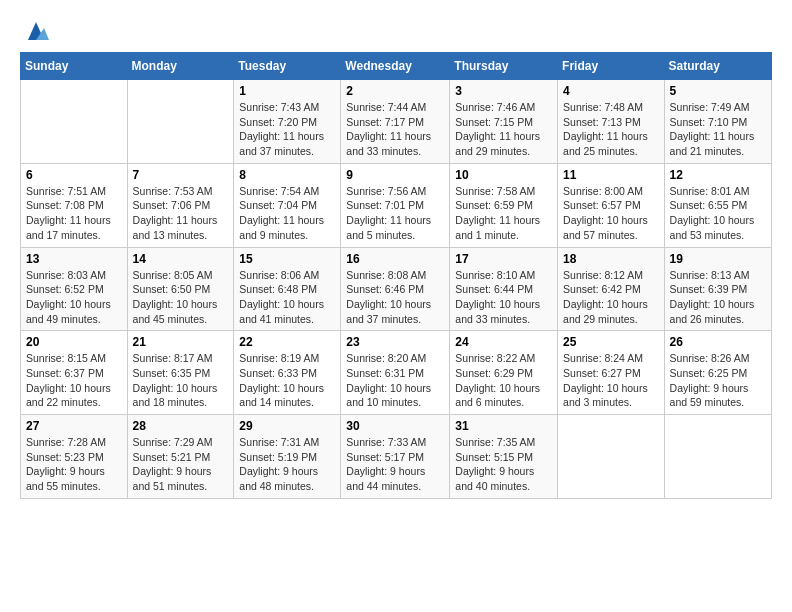  Describe the element at coordinates (718, 289) in the screenshot. I see `calendar-cell: 19Sunrise: 8:13 AMSunset: 6:39 PMDayligh…` at that location.